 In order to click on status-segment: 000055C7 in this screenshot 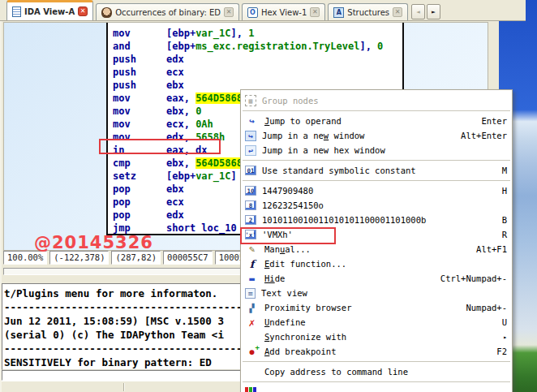, I will do `click(188, 258)`.